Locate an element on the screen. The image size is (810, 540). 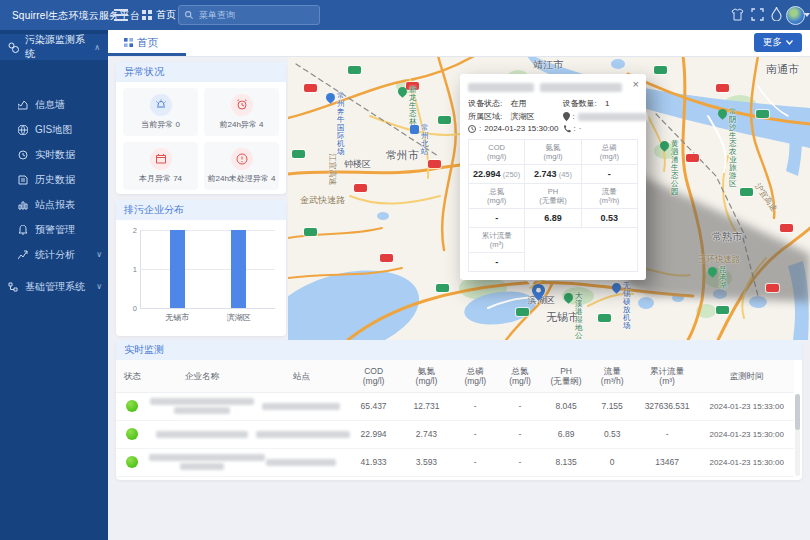
gridline is located at coordinates (208, 270).